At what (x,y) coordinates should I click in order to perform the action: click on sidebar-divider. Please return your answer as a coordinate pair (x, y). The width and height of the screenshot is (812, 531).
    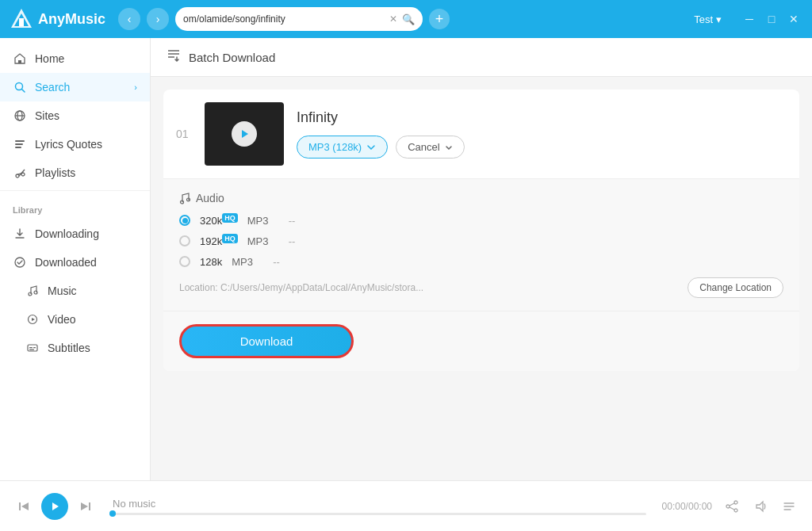
    Looking at the image, I should click on (75, 190).